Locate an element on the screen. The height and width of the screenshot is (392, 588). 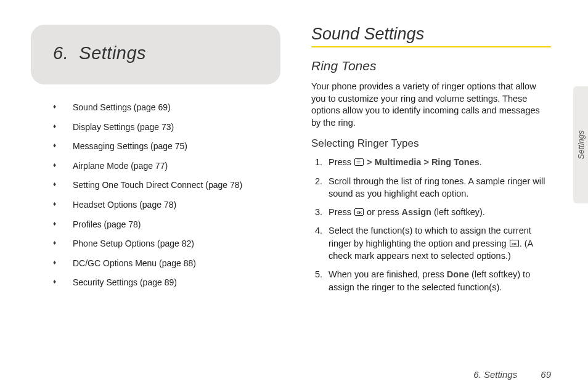
step-bold: Multimedia is located at coordinates (398, 162).